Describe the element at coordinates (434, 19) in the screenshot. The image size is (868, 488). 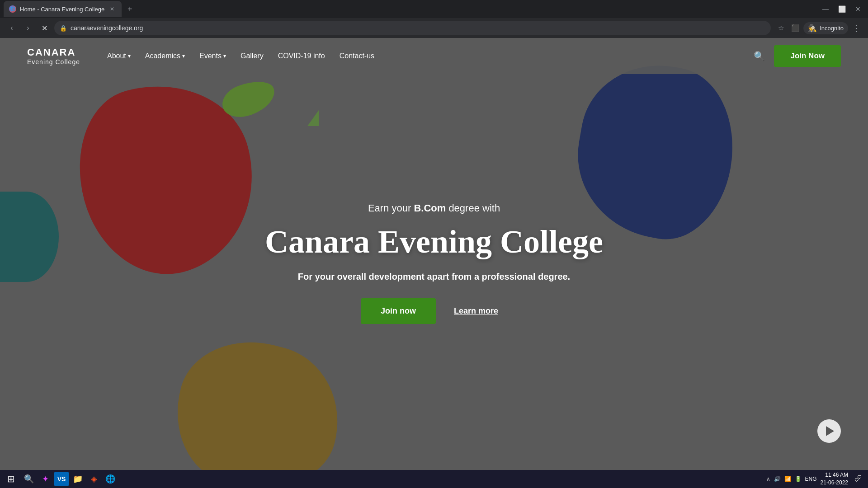
I see `browser-chrome: 🌐 Home - Canara Evening College ✕ + — ⬜ …` at that location.